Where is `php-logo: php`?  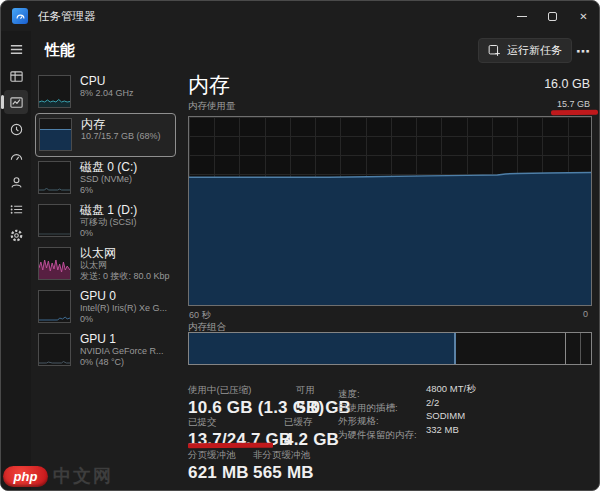
php-logo: php is located at coordinates (26, 476).